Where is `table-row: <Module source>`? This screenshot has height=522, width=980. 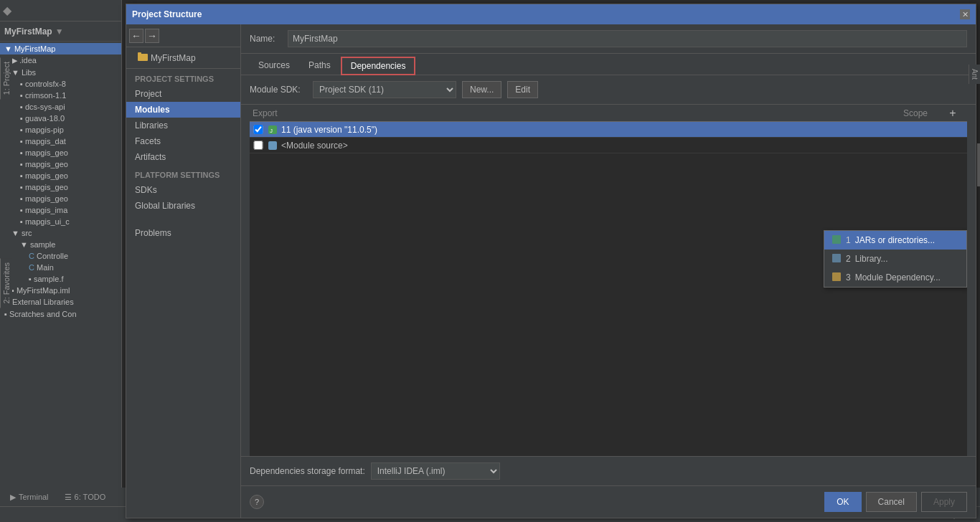 table-row: <Module source> is located at coordinates (608, 146).